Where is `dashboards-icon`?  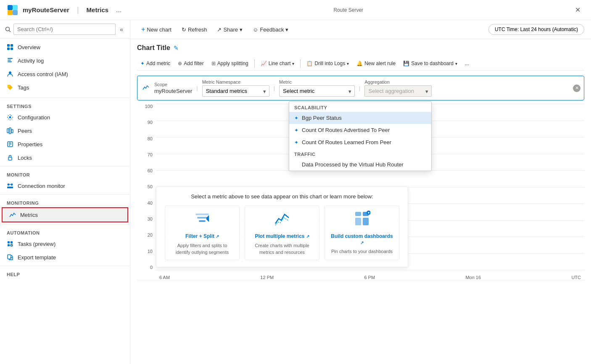
dashboards-icon is located at coordinates (362, 220).